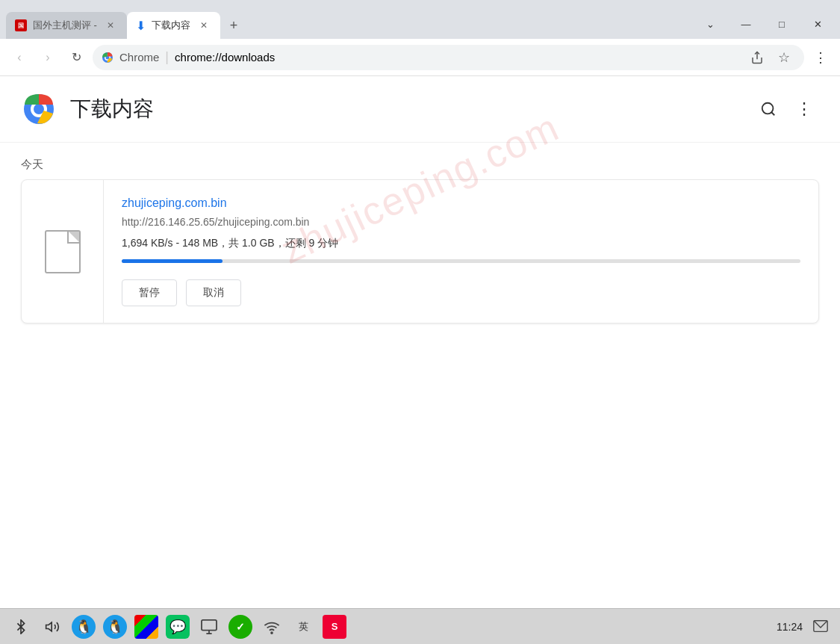 The image size is (840, 644). I want to click on file-icon, so click(63, 252).